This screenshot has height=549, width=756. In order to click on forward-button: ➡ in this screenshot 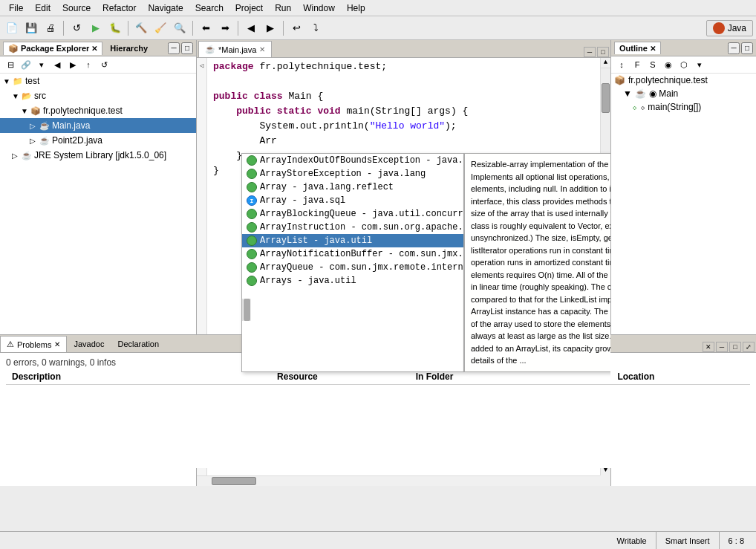, I will do `click(225, 28)`.